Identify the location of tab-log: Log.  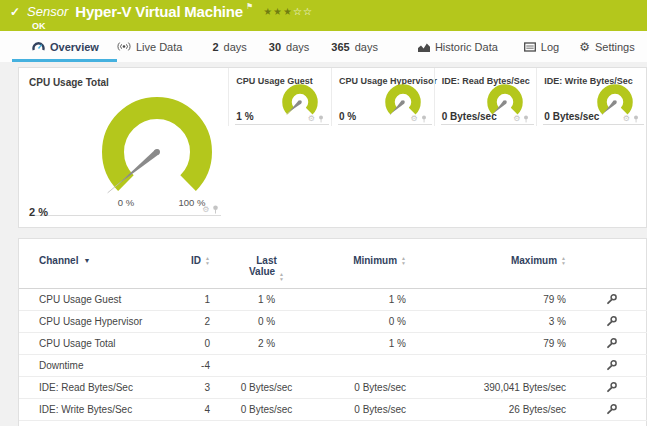
(542, 46).